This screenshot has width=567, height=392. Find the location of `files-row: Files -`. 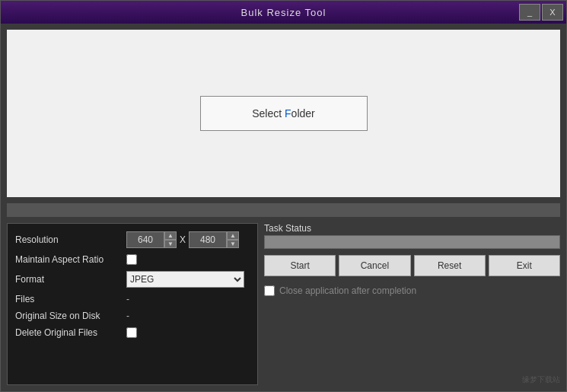

files-row: Files - is located at coordinates (132, 299).